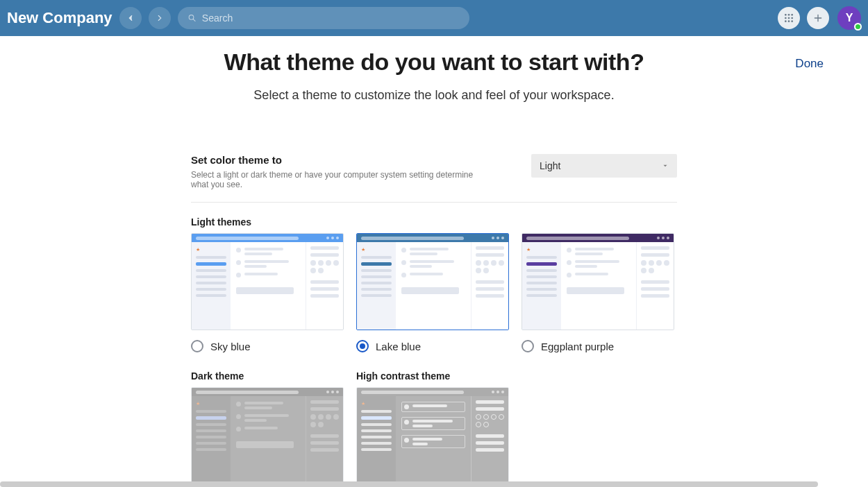 This screenshot has height=487, width=868. What do you see at coordinates (267, 346) in the screenshot?
I see `theme-radio-sky-blue: Sky blue` at bounding box center [267, 346].